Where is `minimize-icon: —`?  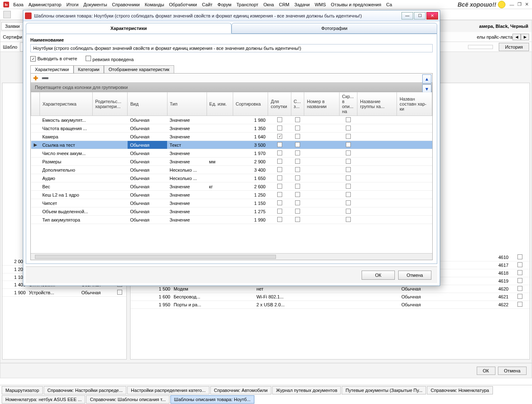
minimize-icon: — is located at coordinates (512, 5).